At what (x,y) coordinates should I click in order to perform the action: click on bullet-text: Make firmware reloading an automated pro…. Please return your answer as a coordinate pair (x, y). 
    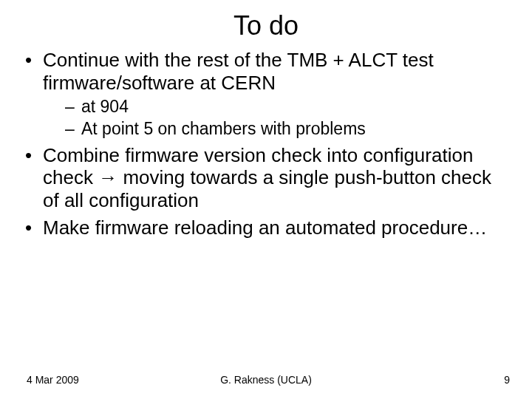
    Looking at the image, I should click on (265, 228).